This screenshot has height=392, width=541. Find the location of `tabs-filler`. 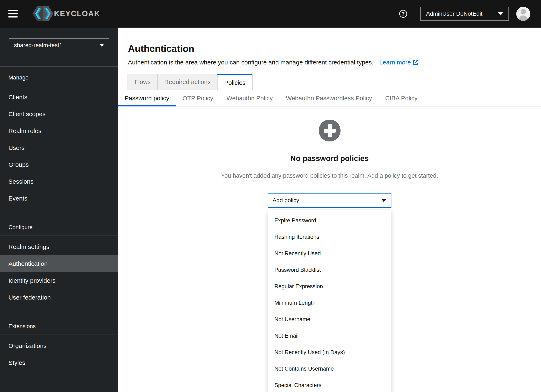

tabs-filler is located at coordinates (397, 82).